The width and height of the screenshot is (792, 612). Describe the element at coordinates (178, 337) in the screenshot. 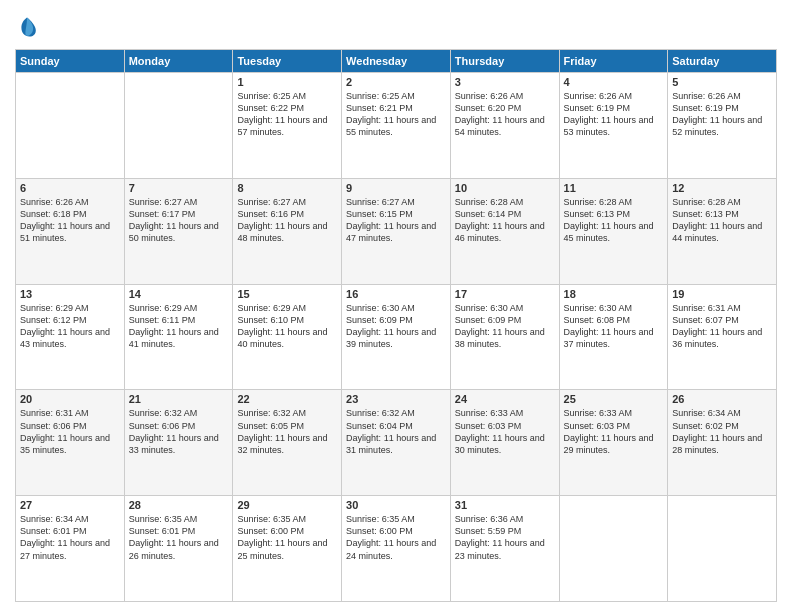

I see `day-cell: 14Sunrise: 6:29 AM Sunset: 6:11 PM Dayli…` at that location.